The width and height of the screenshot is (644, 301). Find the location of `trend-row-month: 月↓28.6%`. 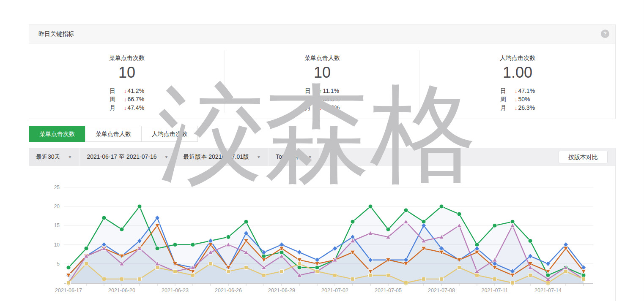

trend-row-month: 月↓28.6% is located at coordinates (322, 108).